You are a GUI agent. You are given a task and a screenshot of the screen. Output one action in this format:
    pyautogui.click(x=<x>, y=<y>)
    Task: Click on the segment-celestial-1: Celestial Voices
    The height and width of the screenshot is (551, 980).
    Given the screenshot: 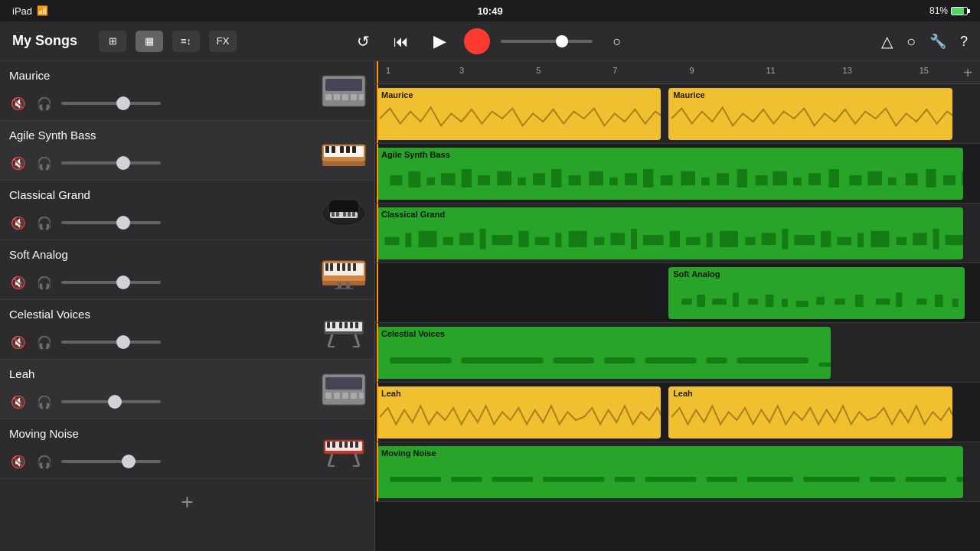 What is the action you would take?
    pyautogui.click(x=603, y=353)
    